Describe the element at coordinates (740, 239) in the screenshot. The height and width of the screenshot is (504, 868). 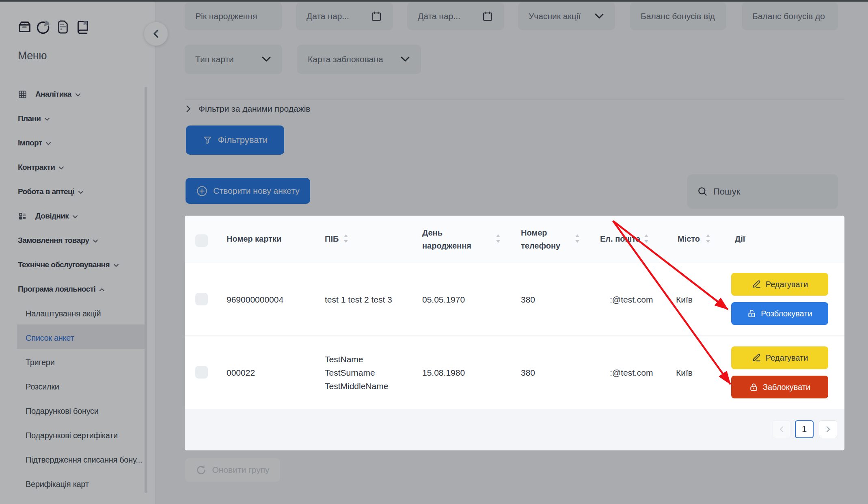
I see `column-header-actions: Дії` at that location.